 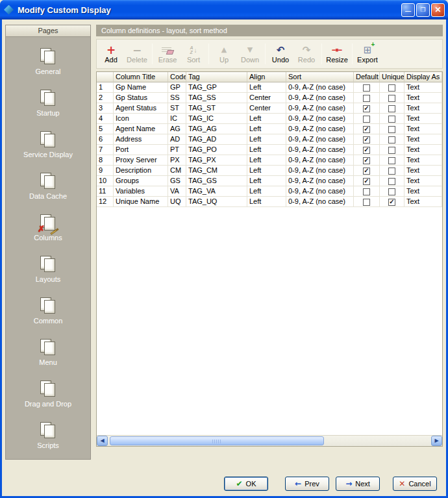 What do you see at coordinates (141, 88) in the screenshot?
I see `cell-column-title: Gp Name` at bounding box center [141, 88].